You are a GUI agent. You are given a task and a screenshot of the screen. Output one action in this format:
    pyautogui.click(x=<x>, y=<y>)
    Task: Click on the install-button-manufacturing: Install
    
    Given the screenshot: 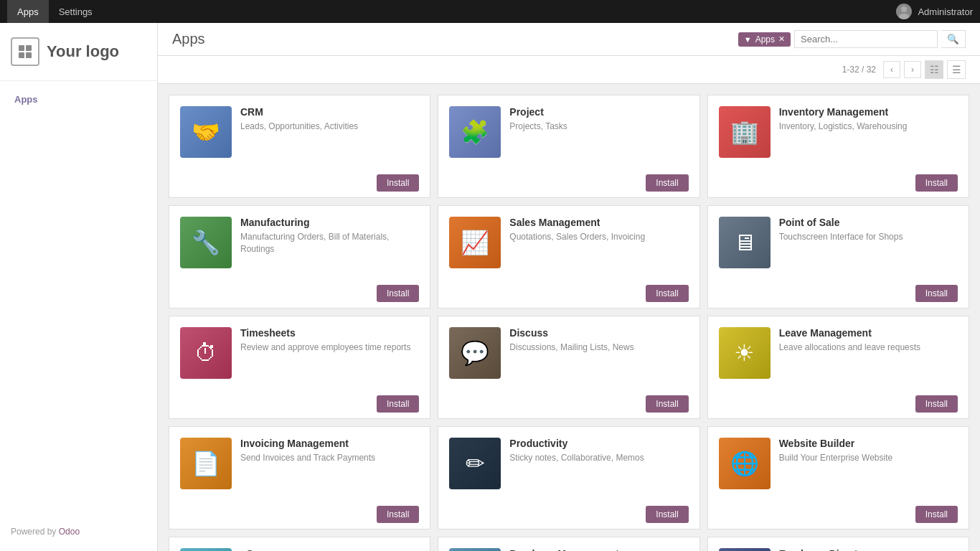 What is the action you would take?
    pyautogui.click(x=397, y=293)
    